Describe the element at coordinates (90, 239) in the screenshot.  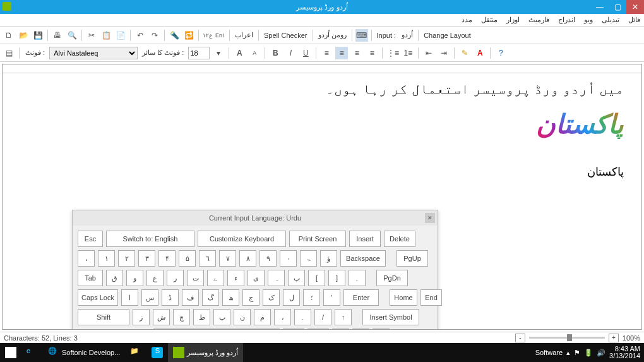
I see `key: Esc` at that location.